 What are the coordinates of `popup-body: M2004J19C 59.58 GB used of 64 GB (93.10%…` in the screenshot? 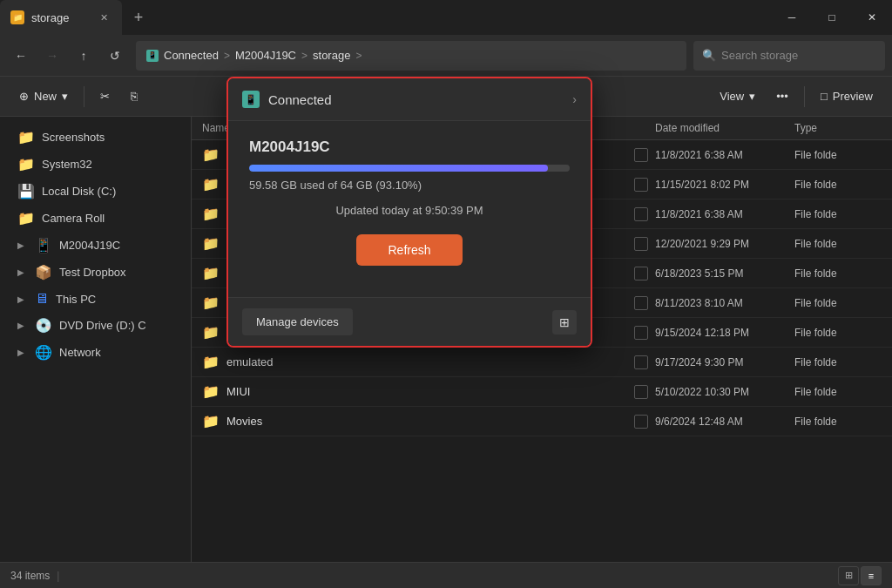 It's located at (409, 209).